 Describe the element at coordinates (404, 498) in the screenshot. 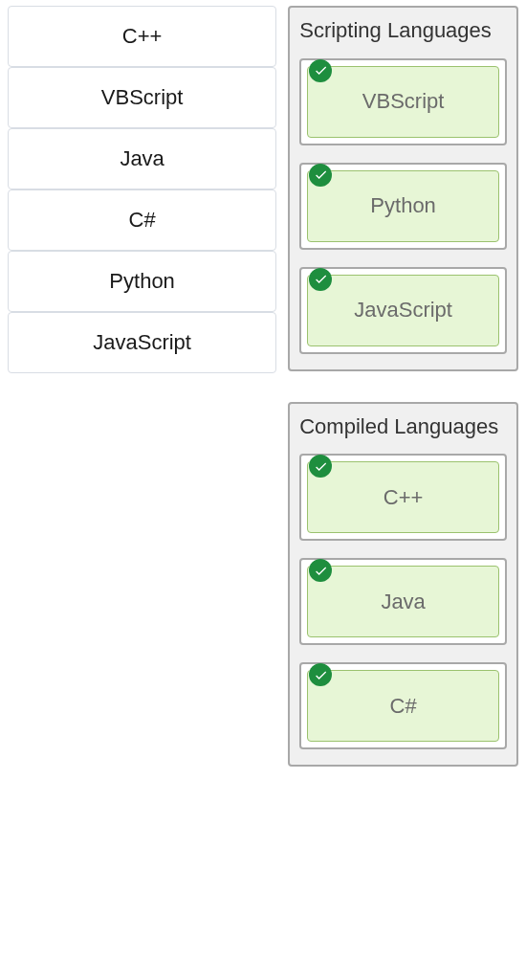

I see `dropped-item-label: C++` at that location.